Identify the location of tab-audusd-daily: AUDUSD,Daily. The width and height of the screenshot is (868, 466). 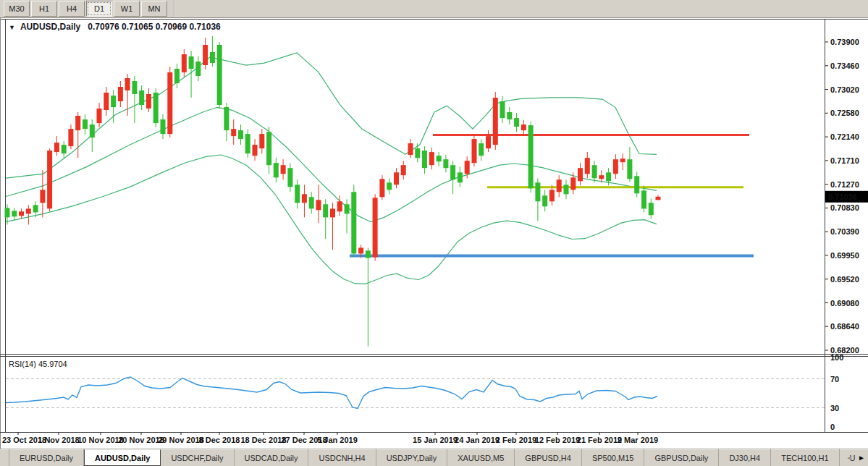
(122, 457).